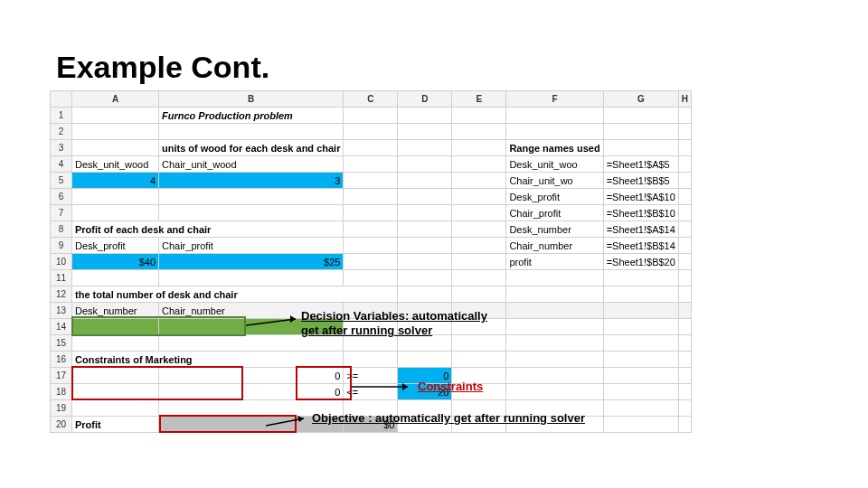 This screenshot has height=488, width=868. I want to click on cell: Range names used, so click(555, 148).